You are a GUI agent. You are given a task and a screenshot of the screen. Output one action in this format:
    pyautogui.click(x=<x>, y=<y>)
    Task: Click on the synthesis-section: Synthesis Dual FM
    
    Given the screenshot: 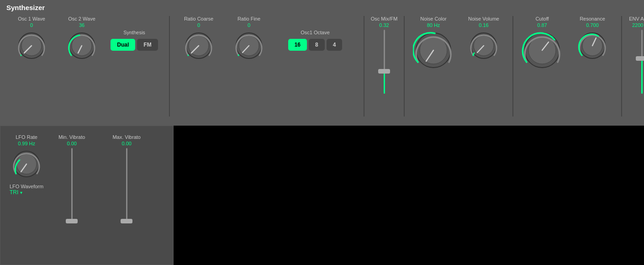 What is the action you would take?
    pyautogui.click(x=134, y=33)
    